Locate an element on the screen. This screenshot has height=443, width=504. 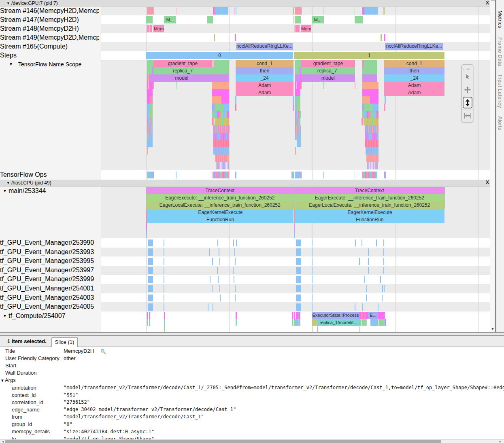
trace-slice-mem: Mem is located at coordinates (159, 29).